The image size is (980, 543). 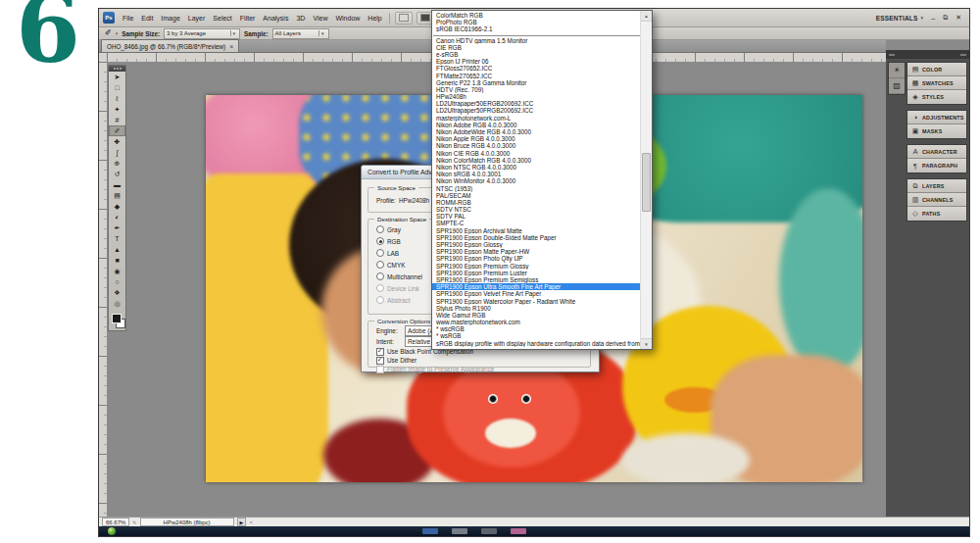 What do you see at coordinates (537, 216) in the screenshot?
I see `profile-list-item: SDTV PAL` at bounding box center [537, 216].